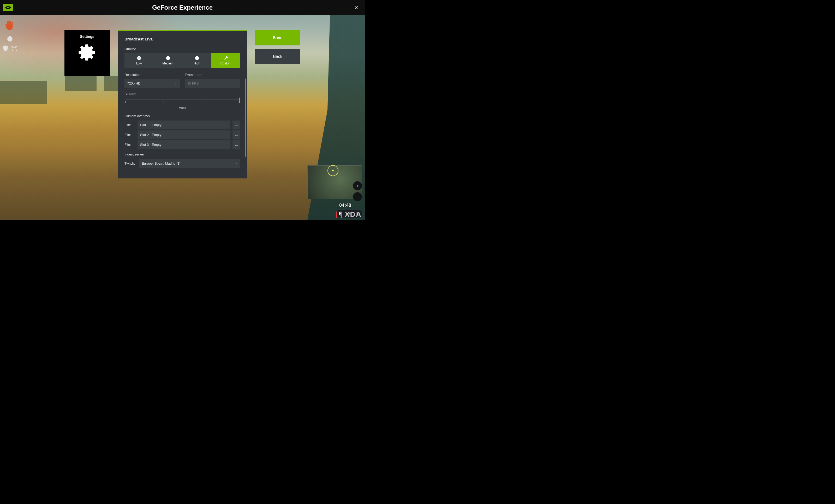 The height and width of the screenshot is (504, 835). Describe the element at coordinates (182, 7) in the screenshot. I see `titlebar: GeForce Experience` at that location.